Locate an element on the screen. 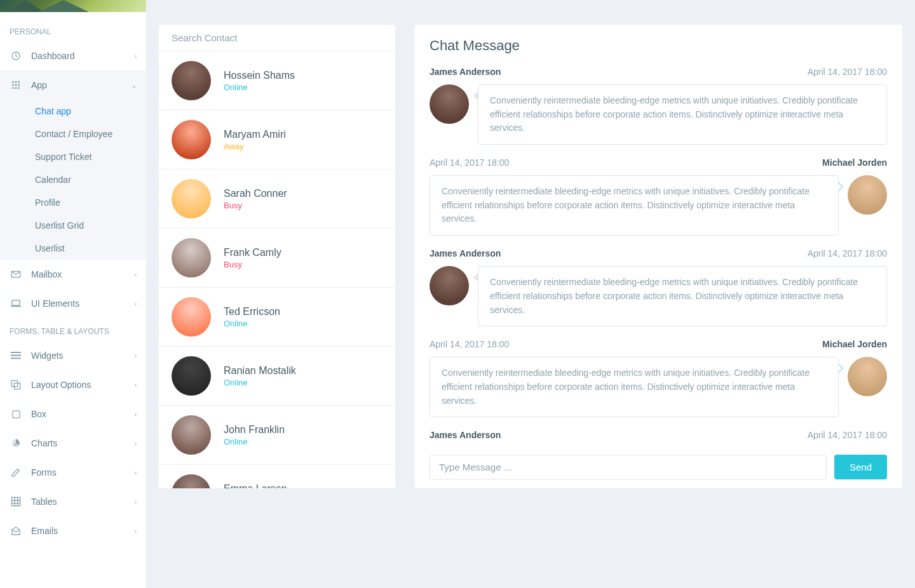  contact-info: Ted ErricsonOnline is located at coordinates (303, 317).